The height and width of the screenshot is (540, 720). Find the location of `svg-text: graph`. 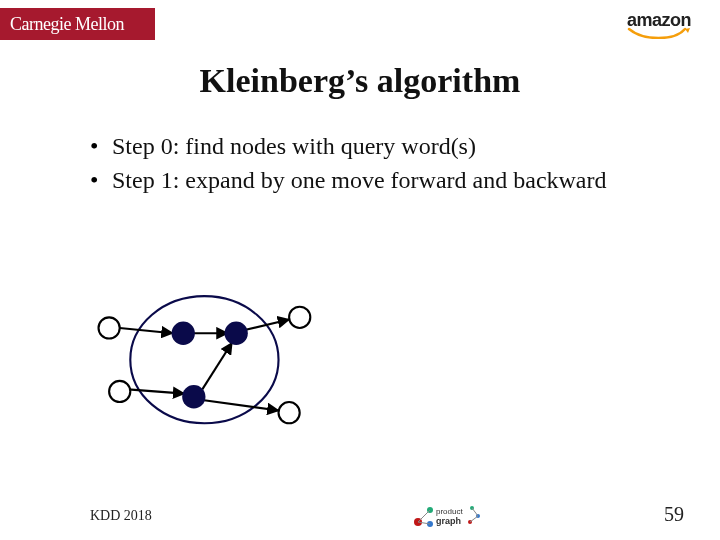

svg-text: graph is located at coordinates (448, 521).